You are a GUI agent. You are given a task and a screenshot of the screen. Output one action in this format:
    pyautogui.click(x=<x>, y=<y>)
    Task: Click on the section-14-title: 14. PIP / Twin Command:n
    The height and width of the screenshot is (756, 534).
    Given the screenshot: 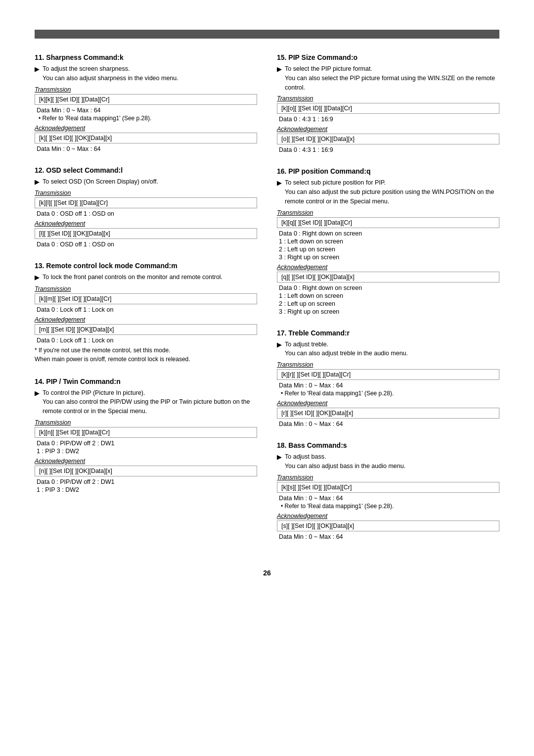 What is the action you would take?
    pyautogui.click(x=146, y=381)
    